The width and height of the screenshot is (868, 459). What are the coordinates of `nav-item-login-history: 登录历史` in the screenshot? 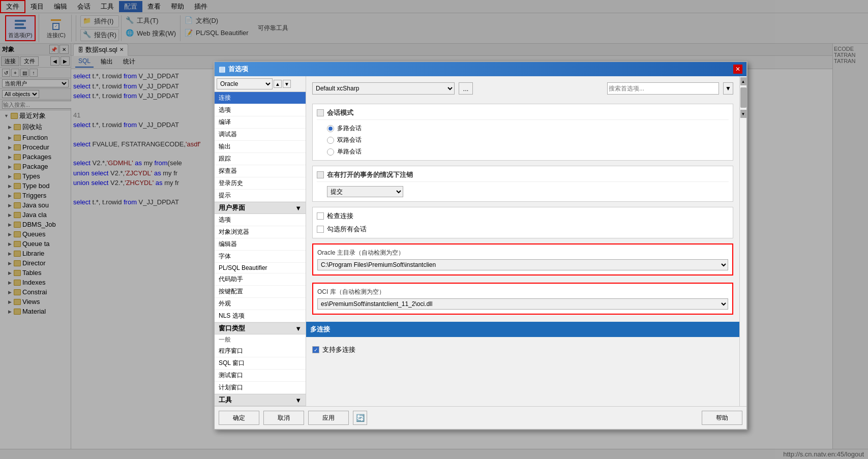 It's located at (260, 183).